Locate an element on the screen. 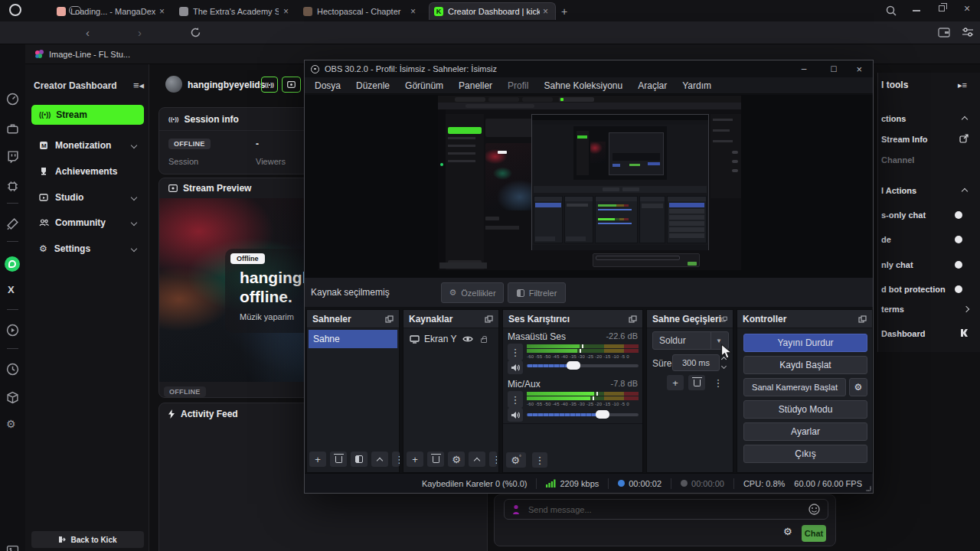 The width and height of the screenshot is (980, 551). history-clock-icon is located at coordinates (12, 369).